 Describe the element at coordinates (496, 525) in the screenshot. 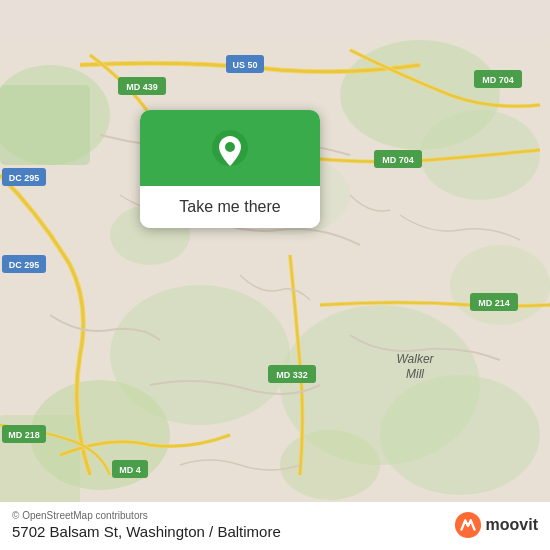

I see `moovit-logo: moovit` at that location.